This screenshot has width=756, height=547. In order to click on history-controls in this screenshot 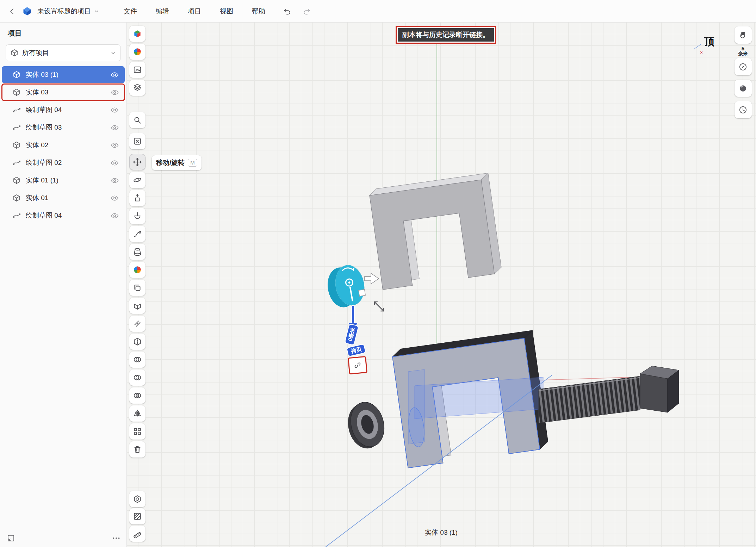, I will do `click(297, 11)`.